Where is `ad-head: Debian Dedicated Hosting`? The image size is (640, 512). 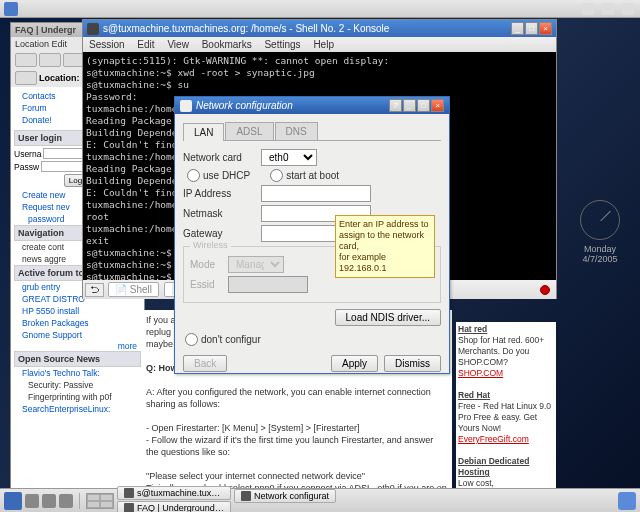 ad-head: Debian Dedicated Hosting is located at coordinates (506, 467).